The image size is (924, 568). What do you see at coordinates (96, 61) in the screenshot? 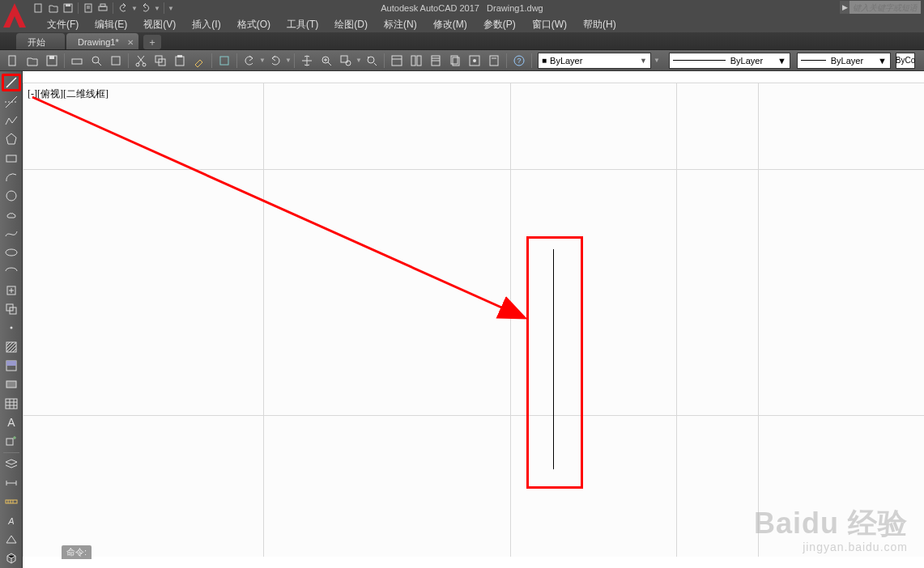
I see `preview-icon` at bounding box center [96, 61].